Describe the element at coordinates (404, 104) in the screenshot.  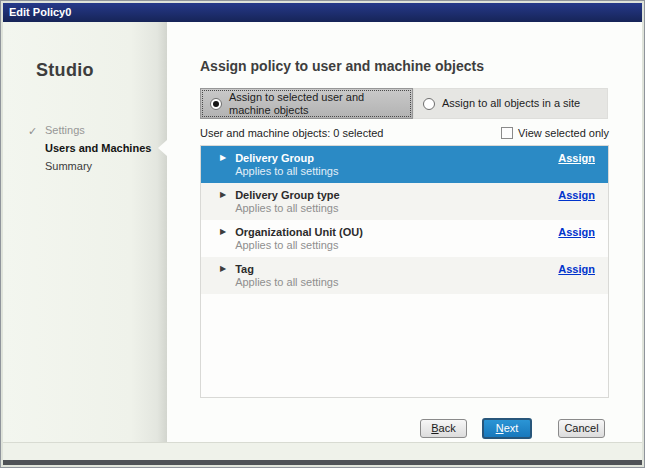
I see `assign-mode-radio-group: Assign to selected user and machine obje…` at that location.